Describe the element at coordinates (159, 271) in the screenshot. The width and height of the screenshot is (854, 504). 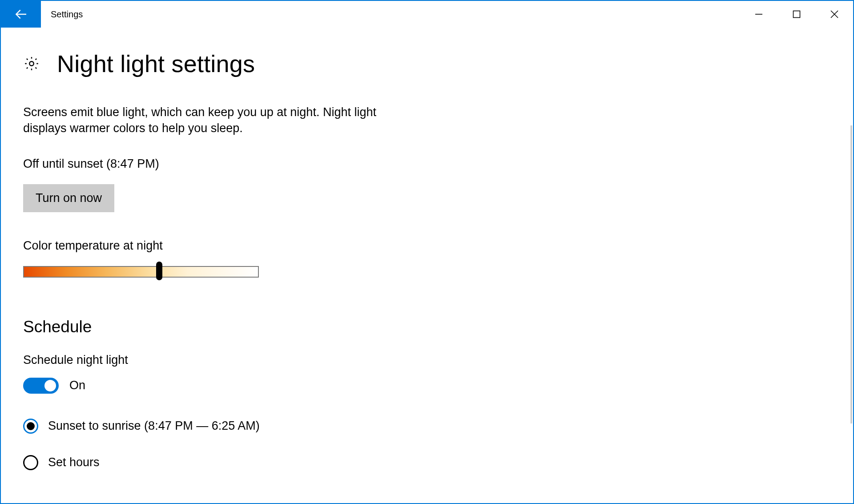
I see `slider-thumb` at that location.